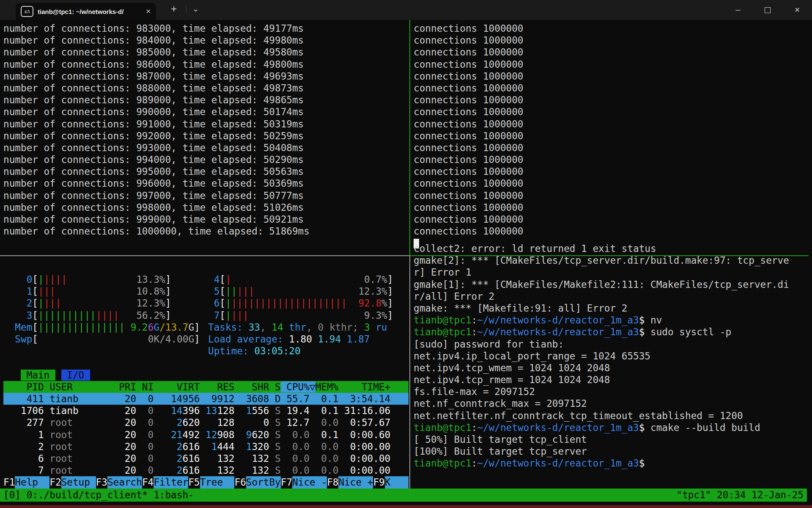  I want to click on tmux-session-windows: [0] 0:./build/tcp_client* 1:bash-, so click(99, 495).